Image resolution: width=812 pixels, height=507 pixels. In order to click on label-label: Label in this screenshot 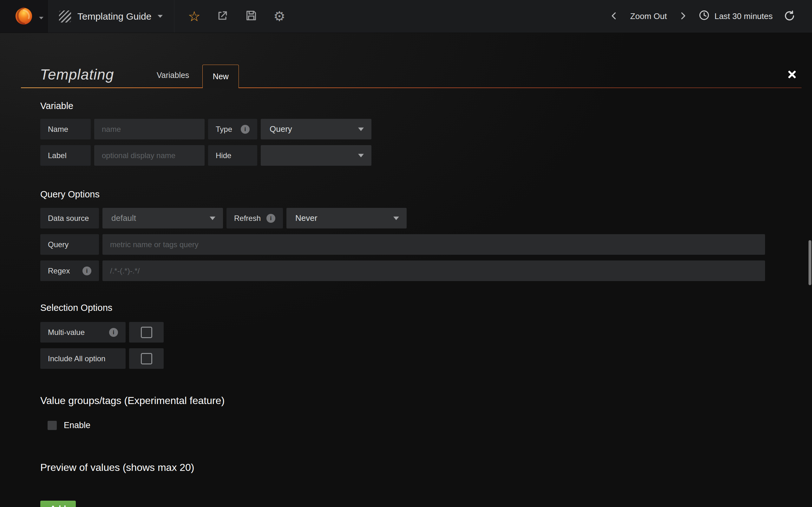, I will do `click(65, 156)`.